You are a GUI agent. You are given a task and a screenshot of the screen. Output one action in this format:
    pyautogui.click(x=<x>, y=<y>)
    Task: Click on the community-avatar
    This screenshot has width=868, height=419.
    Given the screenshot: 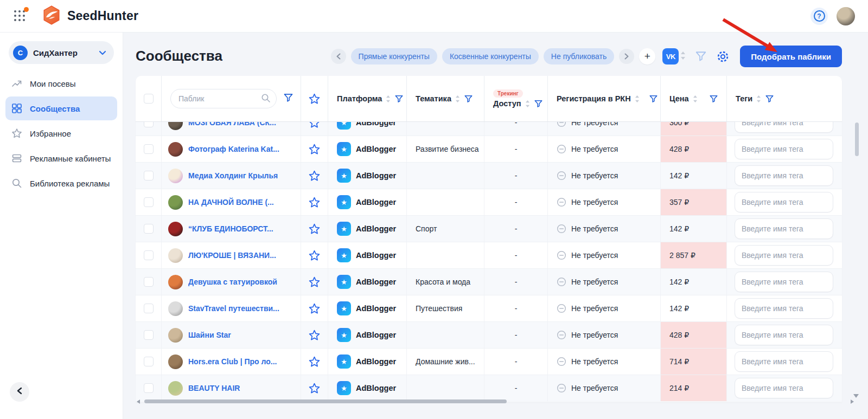 What is the action you would take?
    pyautogui.click(x=176, y=229)
    